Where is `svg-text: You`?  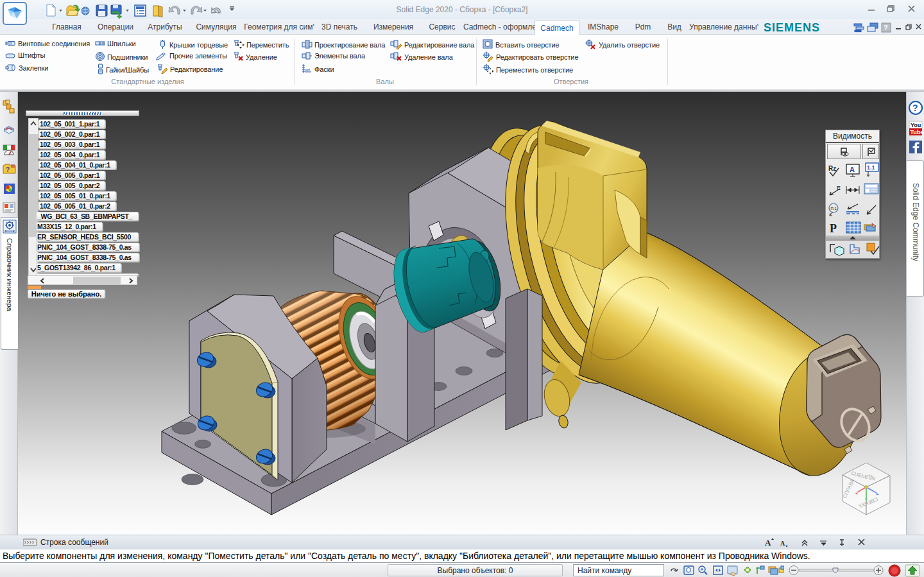
svg-text: You is located at coordinates (916, 125).